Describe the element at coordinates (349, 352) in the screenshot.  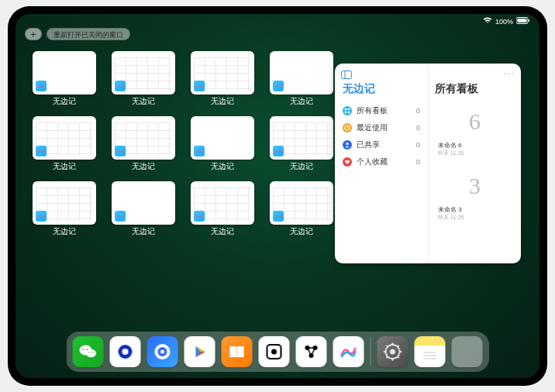
I see `dock-app-freeform` at that location.